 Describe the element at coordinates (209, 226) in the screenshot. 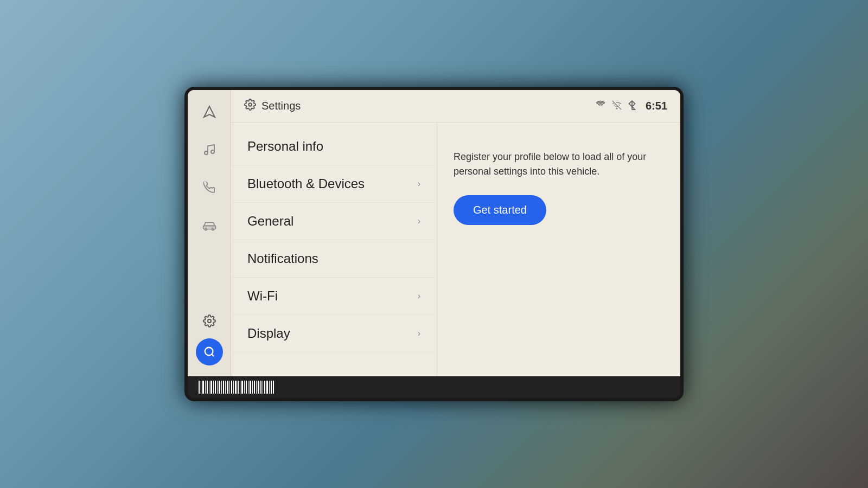

I see `sidebar-icon-car` at that location.